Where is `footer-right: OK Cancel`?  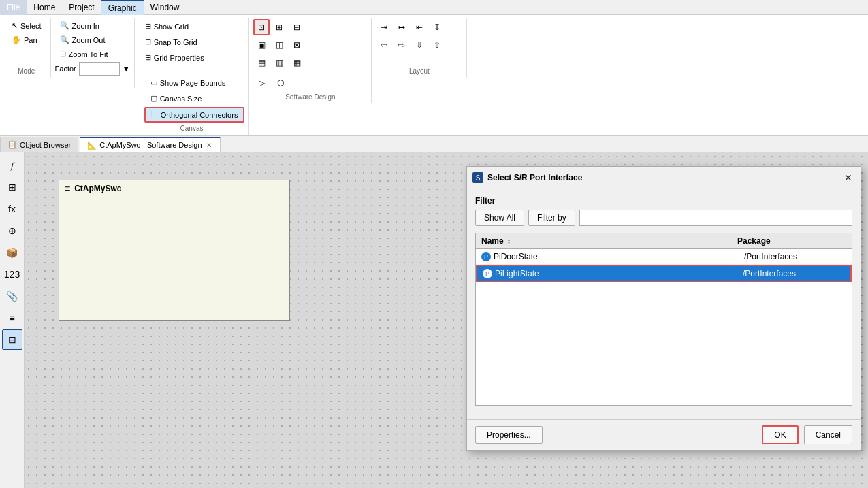 footer-right: OK Cancel is located at coordinates (807, 435).